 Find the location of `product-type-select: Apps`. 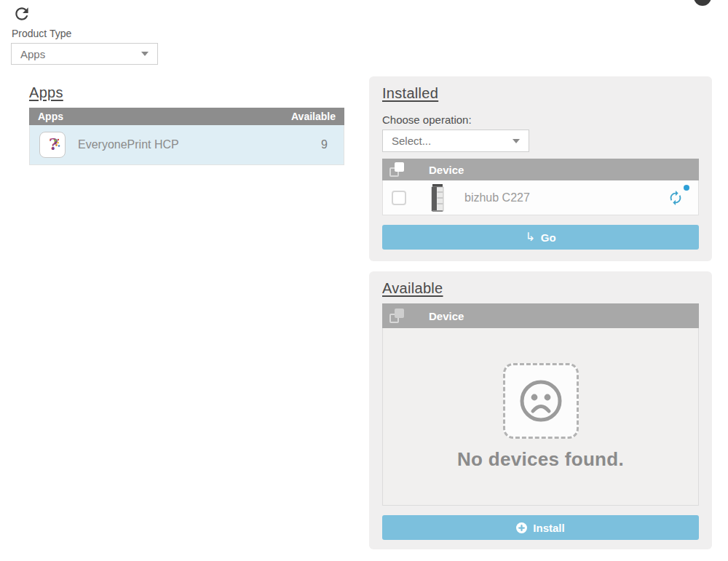

product-type-select: Apps is located at coordinates (84, 54).